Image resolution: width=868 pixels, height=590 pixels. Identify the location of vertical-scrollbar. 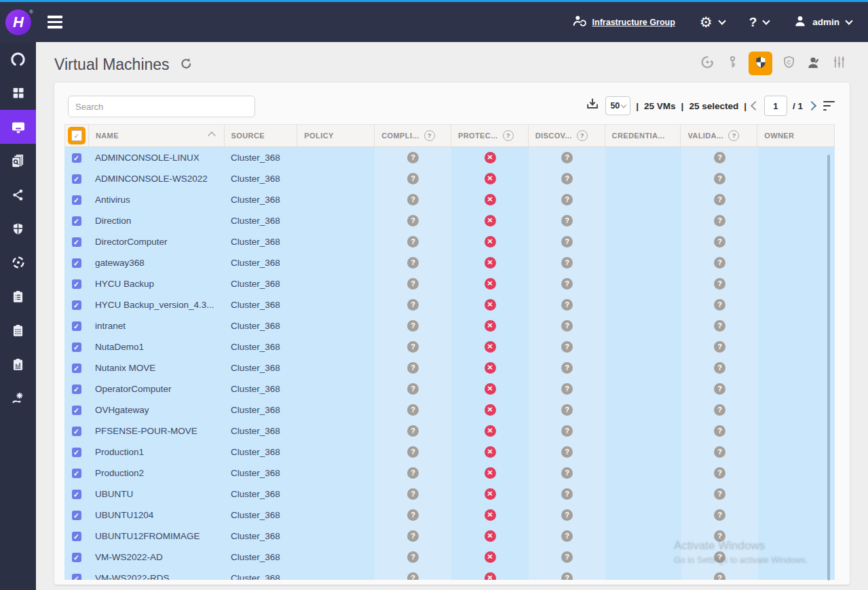
(829, 368).